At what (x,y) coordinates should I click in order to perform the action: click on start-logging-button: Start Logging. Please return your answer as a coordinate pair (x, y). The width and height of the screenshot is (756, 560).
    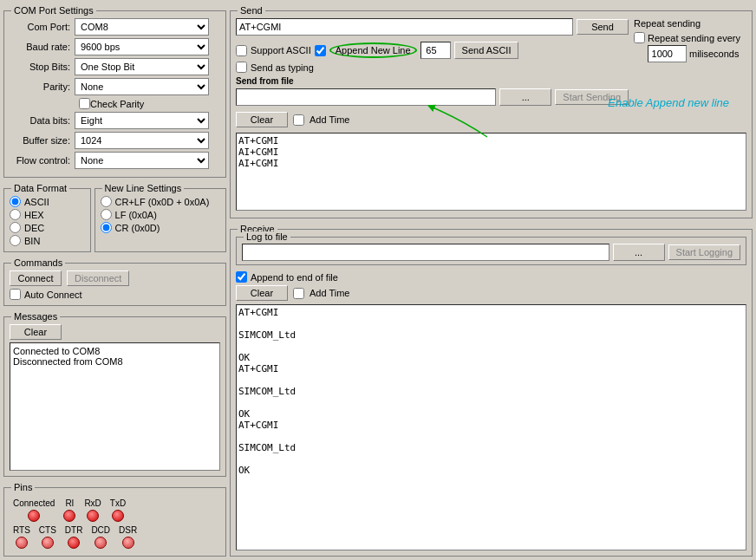
    Looking at the image, I should click on (704, 252).